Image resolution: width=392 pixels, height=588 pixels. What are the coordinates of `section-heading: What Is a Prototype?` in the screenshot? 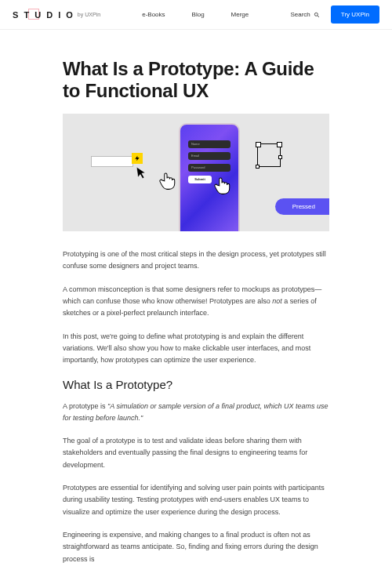 It's located at (196, 384).